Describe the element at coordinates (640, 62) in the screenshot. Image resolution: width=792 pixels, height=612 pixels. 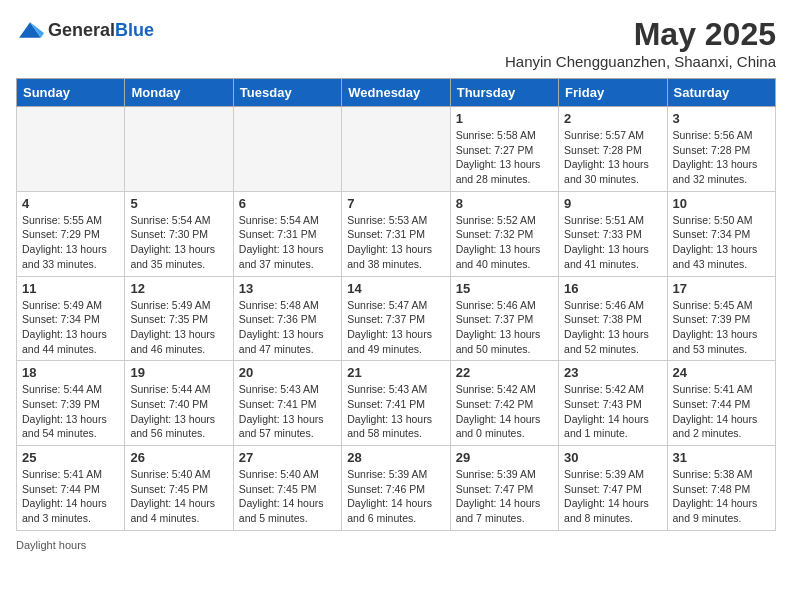
I see `location-title: Hanyin Chengguanzhen, Shaanxi, China` at that location.